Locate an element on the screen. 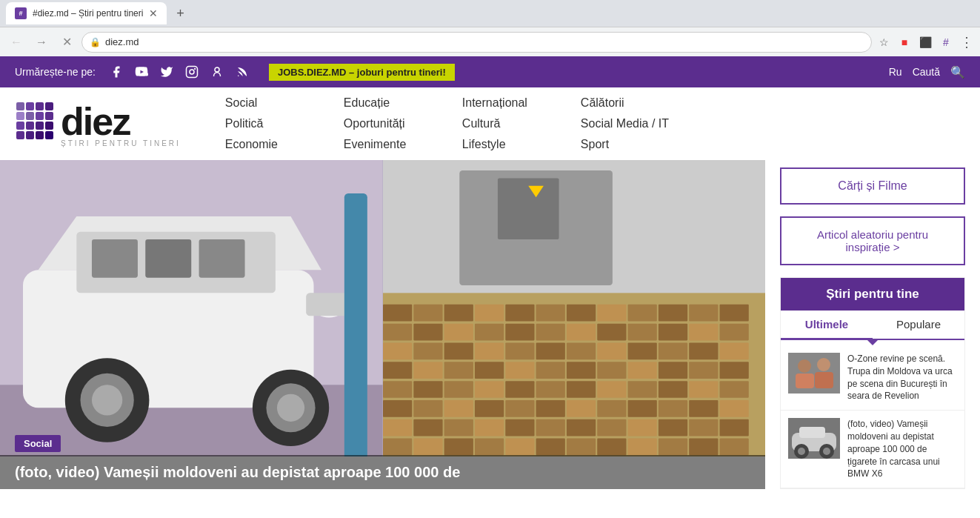 This screenshot has width=980, height=518. diez-icon: # is located at coordinates (946, 42).